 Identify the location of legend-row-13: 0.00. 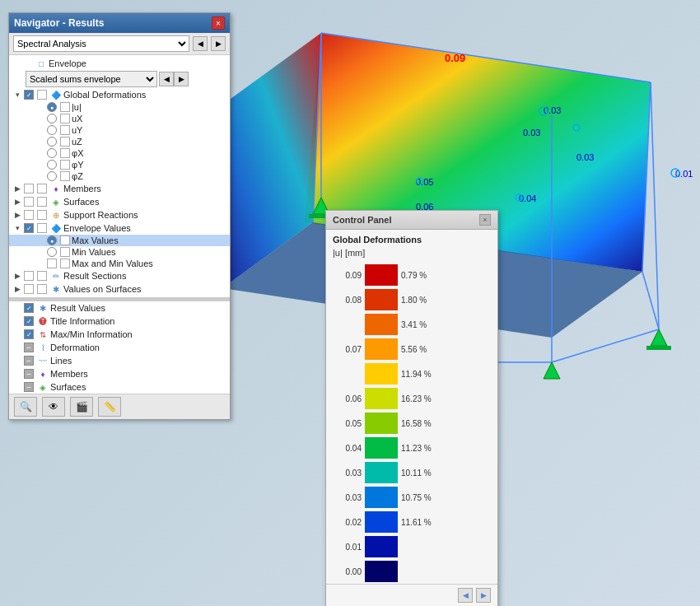
(412, 571).